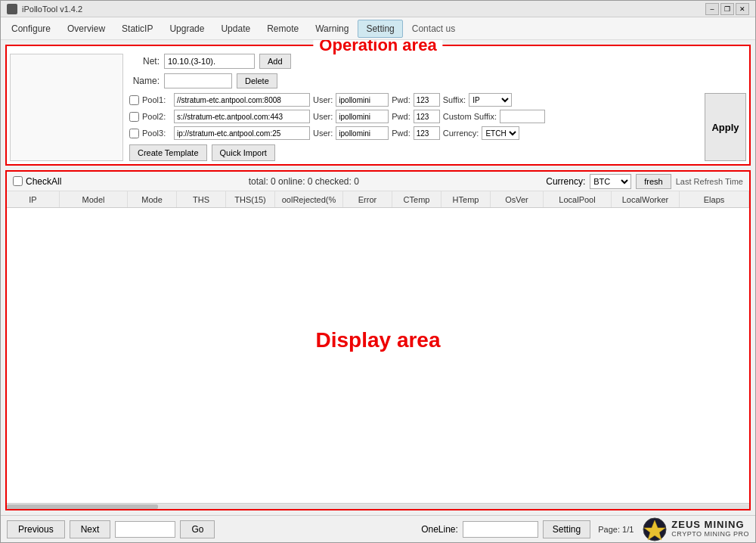  I want to click on scrollbar-track, so click(378, 507).